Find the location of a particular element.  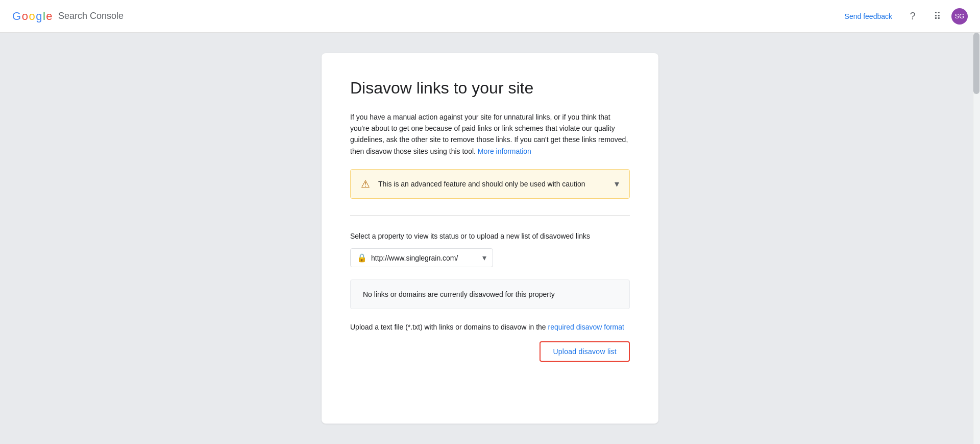

header-right: Send feedback ? ⠿ SG is located at coordinates (903, 16).